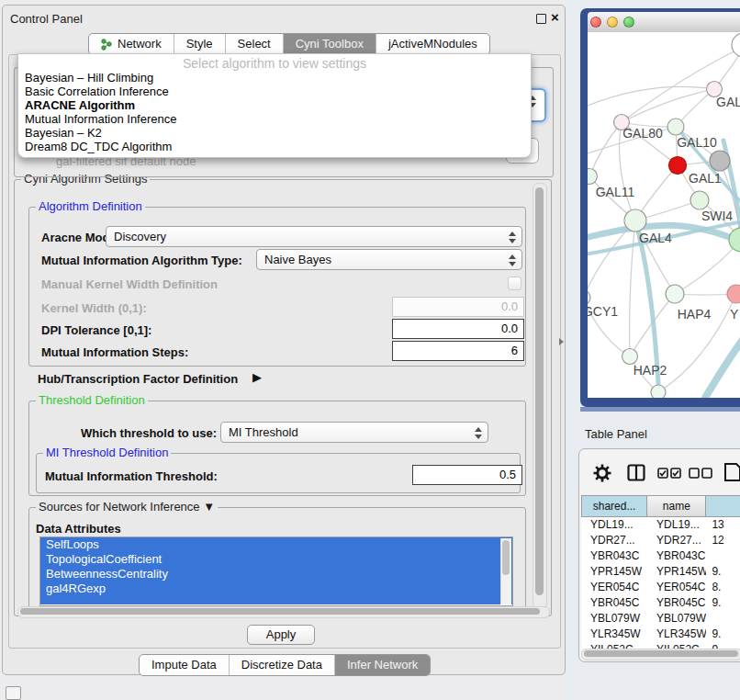 Image resolution: width=740 pixels, height=700 pixels. I want to click on table-row: YER054CYER054C8., so click(661, 588).